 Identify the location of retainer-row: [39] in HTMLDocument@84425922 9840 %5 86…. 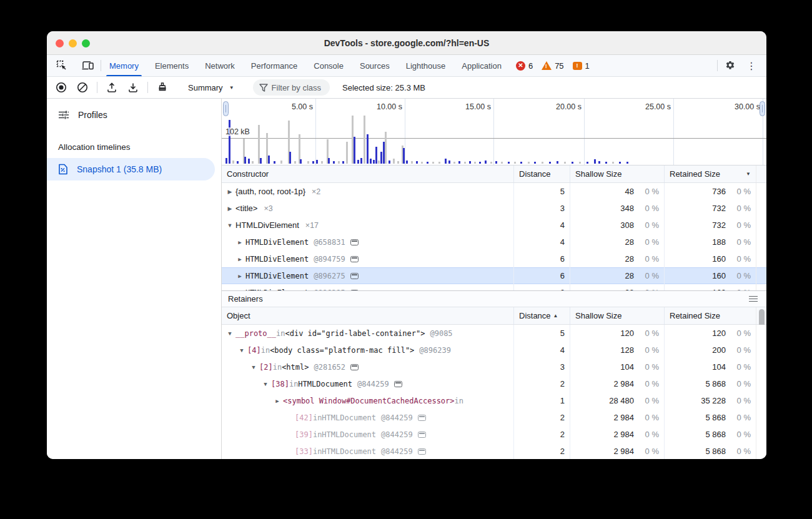
(494, 435).